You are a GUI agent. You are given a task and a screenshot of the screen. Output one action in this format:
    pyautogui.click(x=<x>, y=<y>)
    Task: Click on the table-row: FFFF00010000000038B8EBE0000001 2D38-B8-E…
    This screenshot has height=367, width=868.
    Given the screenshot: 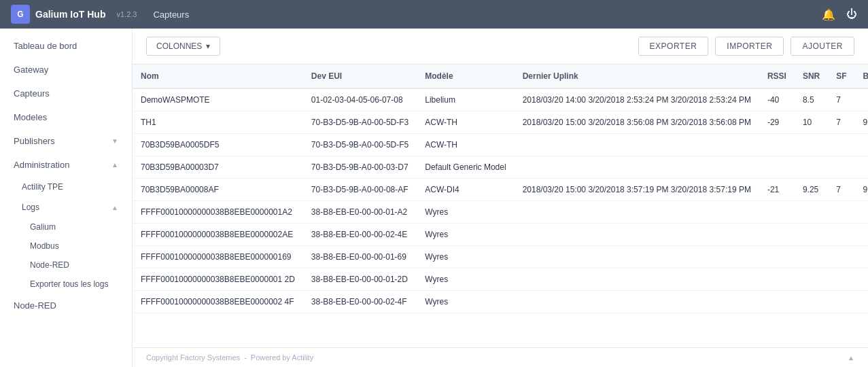 What is the action you would take?
    pyautogui.click(x=500, y=280)
    